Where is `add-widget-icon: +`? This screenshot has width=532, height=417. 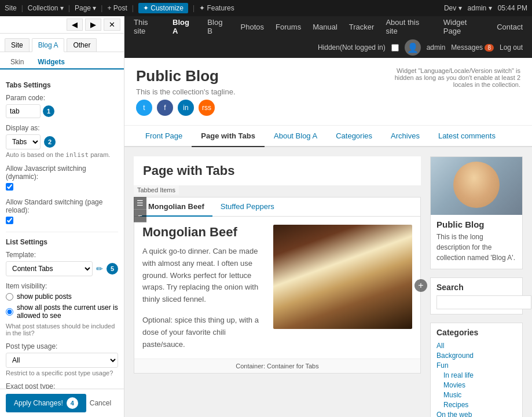
add-widget-icon: + is located at coordinates (421, 286).